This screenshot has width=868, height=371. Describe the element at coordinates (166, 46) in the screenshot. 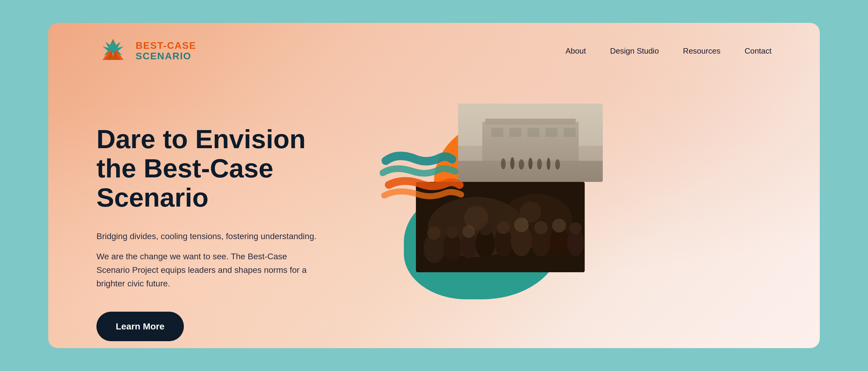

I see `logo-line1: BEST-CASE` at that location.